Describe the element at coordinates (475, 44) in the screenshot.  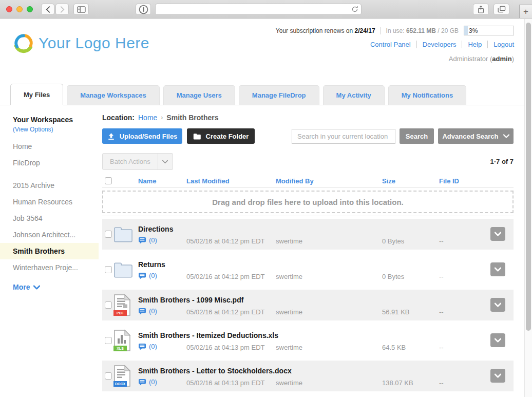
I see `top-nav-link: Help` at that location.